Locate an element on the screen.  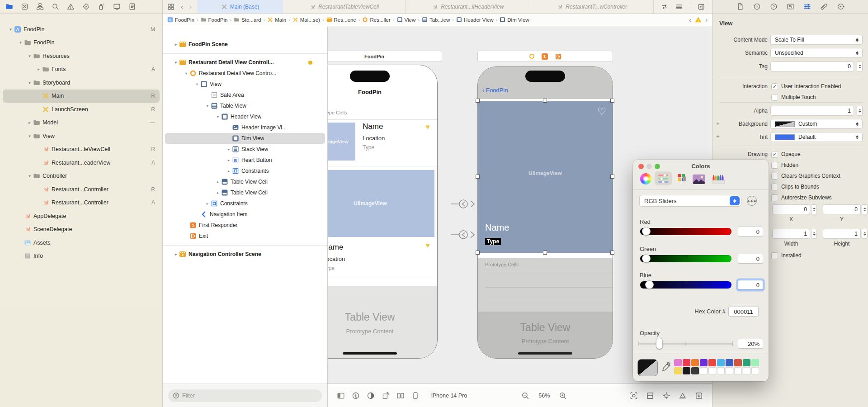
file-tree-item-resources: ▾Resources is located at coordinates (81, 56).